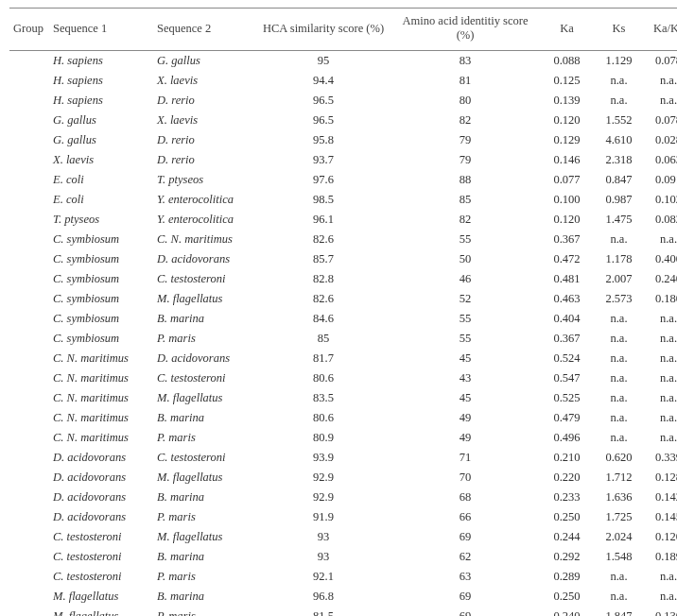  I want to click on cell-aa: 46, so click(465, 280).